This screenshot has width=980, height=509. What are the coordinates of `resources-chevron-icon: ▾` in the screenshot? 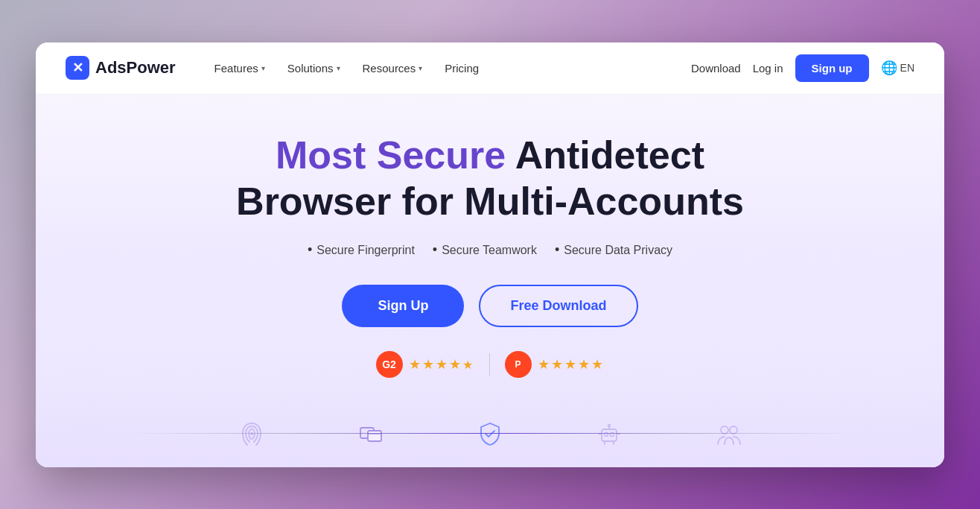 It's located at (420, 69).